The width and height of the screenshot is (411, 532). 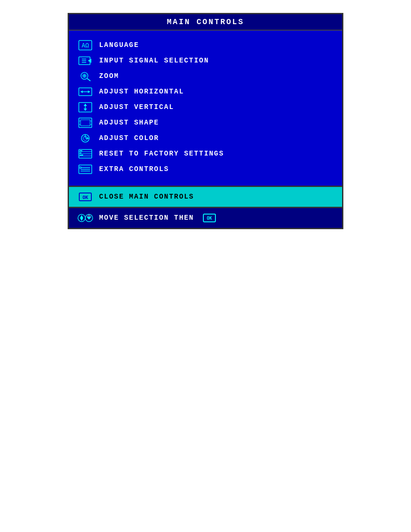 What do you see at coordinates (85, 76) in the screenshot?
I see `zoom-icon` at bounding box center [85, 76].